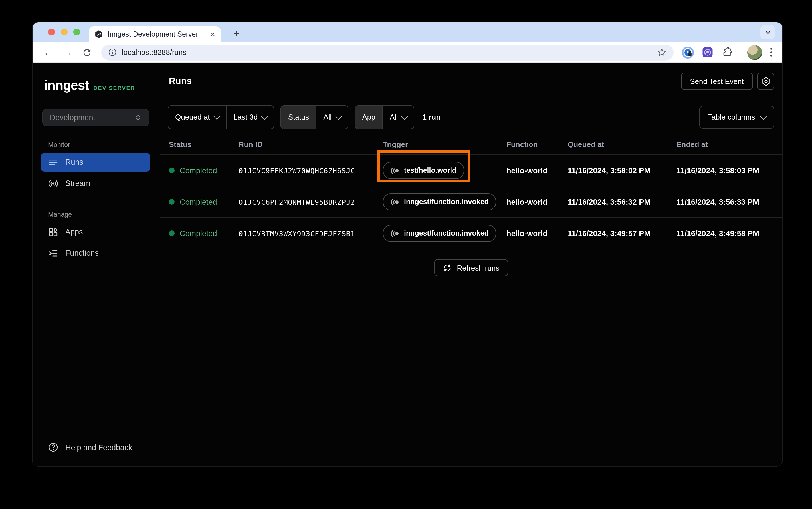  What do you see at coordinates (53, 447) in the screenshot?
I see `help-icon` at bounding box center [53, 447].